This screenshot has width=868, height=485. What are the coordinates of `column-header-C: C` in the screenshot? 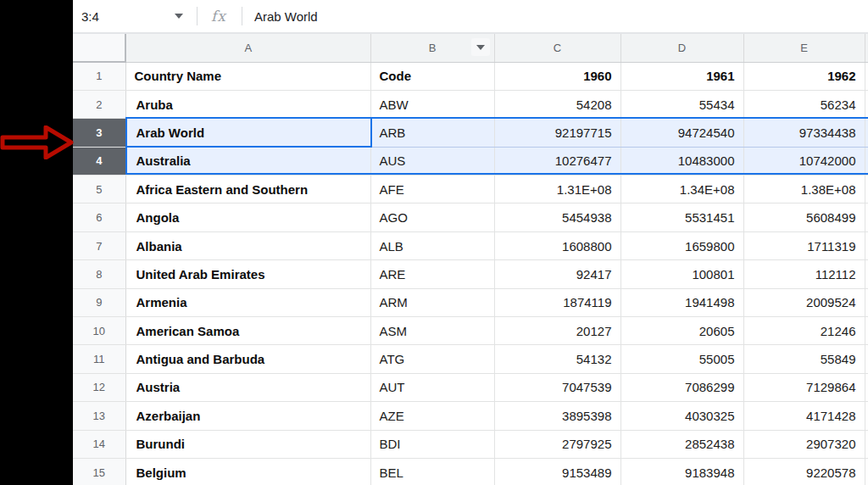 It's located at (558, 47).